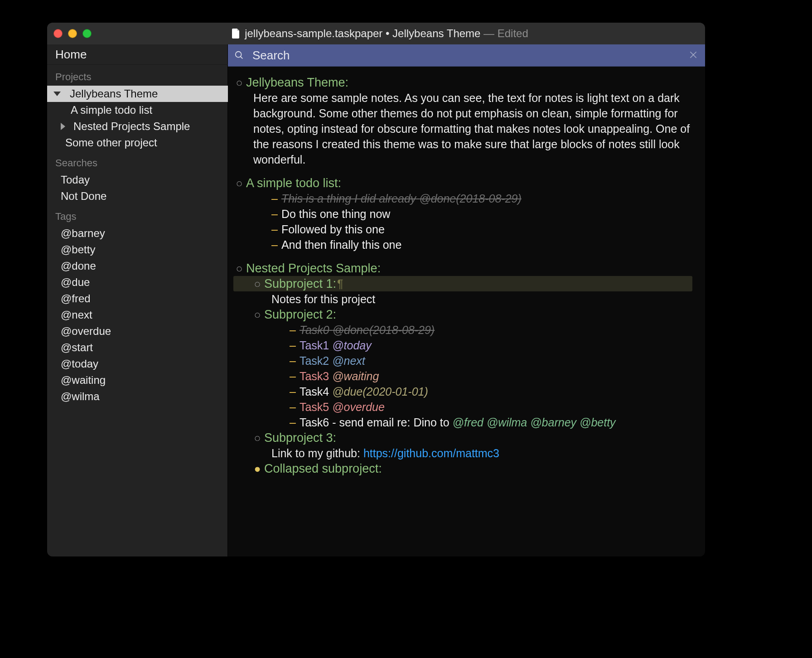 Image resolution: width=812 pixels, height=658 pixels. What do you see at coordinates (138, 196) in the screenshot?
I see `sidebar-search-not-done: Not Done` at bounding box center [138, 196].